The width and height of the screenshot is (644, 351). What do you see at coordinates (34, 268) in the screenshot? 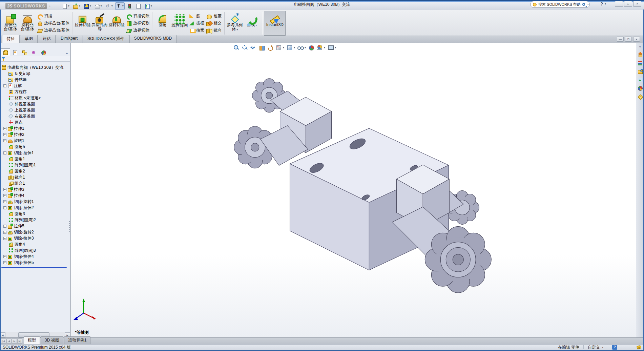
I see `rollback-bar` at bounding box center [34, 268].